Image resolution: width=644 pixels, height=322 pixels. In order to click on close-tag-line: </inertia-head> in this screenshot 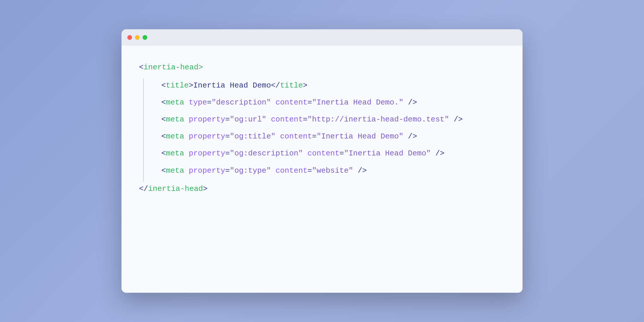, I will do `click(322, 189)`.